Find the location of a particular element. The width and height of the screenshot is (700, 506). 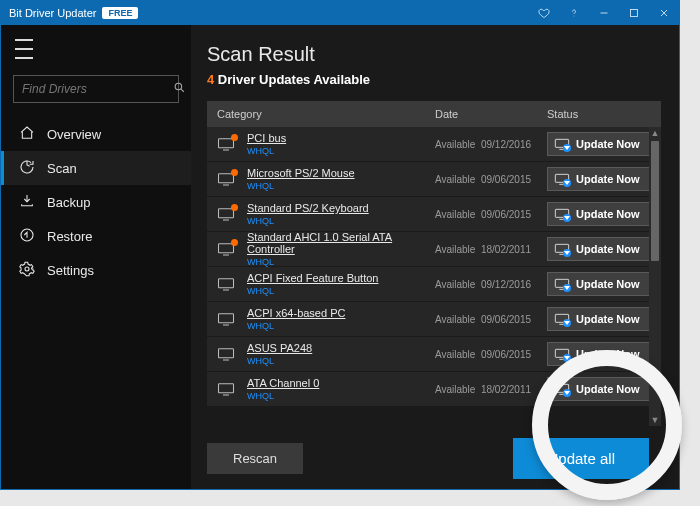

sidebar-item-overview: Overview is located at coordinates (96, 134).